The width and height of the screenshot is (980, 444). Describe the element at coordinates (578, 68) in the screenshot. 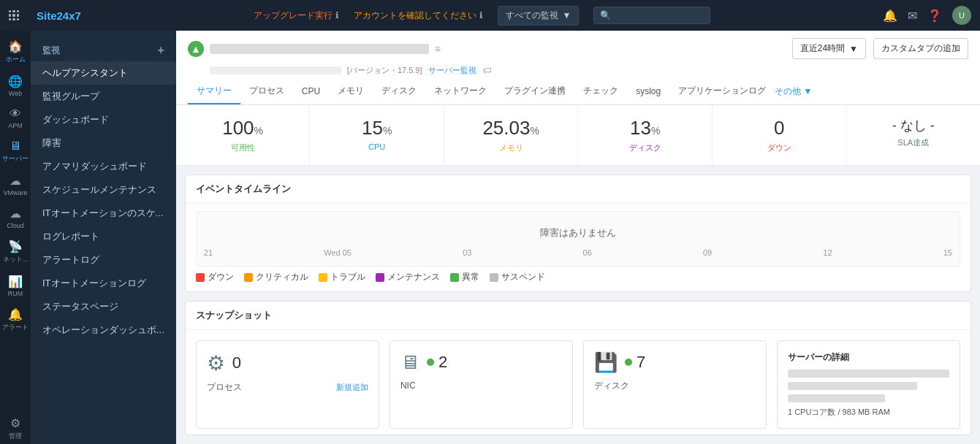

I see `content-header: ▲ ≡ 直近24時間 ▼ カスタムタブの追加 [バージョン・17.5.9] サー…` at that location.